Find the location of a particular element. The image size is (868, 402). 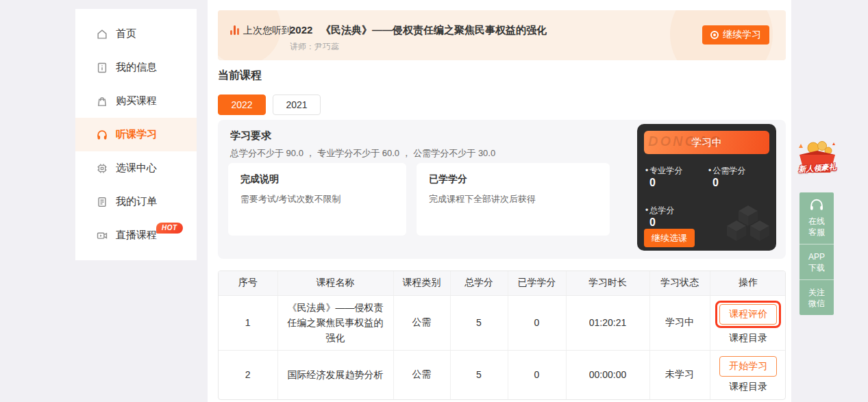

headphones-icon is located at coordinates (102, 135).